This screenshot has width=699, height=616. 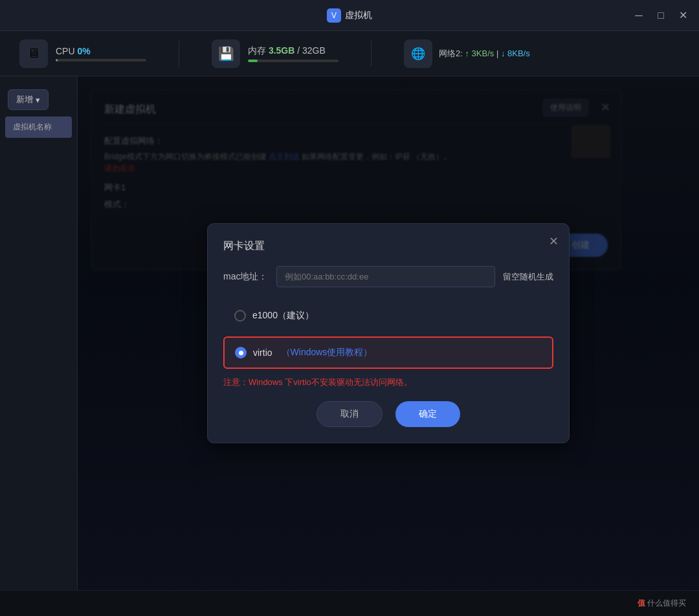 I want to click on network-label: 网络2:, so click(x=450, y=53).